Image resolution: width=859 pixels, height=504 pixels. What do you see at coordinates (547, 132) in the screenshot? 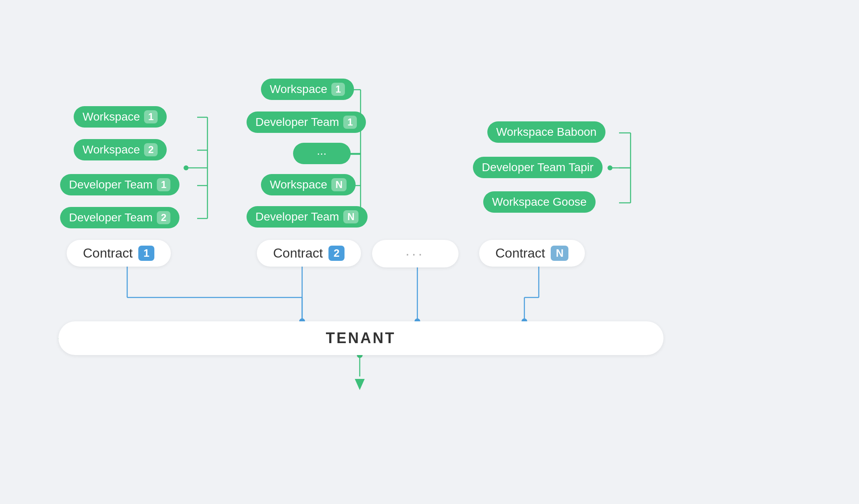
I see `cn-workspace-baboon: Workspace Baboon` at bounding box center [547, 132].